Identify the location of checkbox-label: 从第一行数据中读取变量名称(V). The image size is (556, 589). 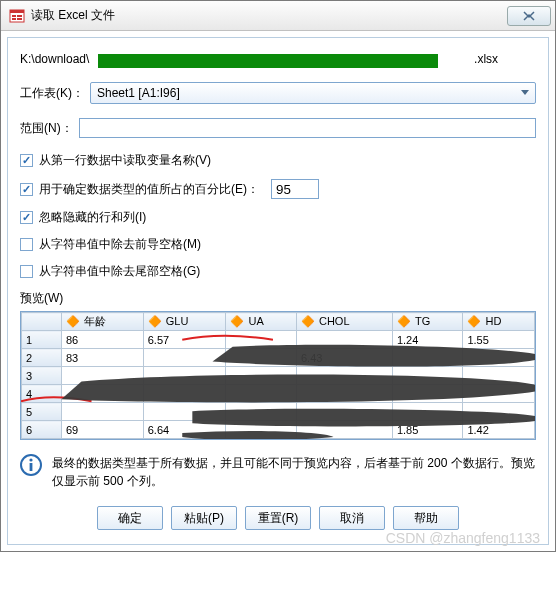
(125, 160).